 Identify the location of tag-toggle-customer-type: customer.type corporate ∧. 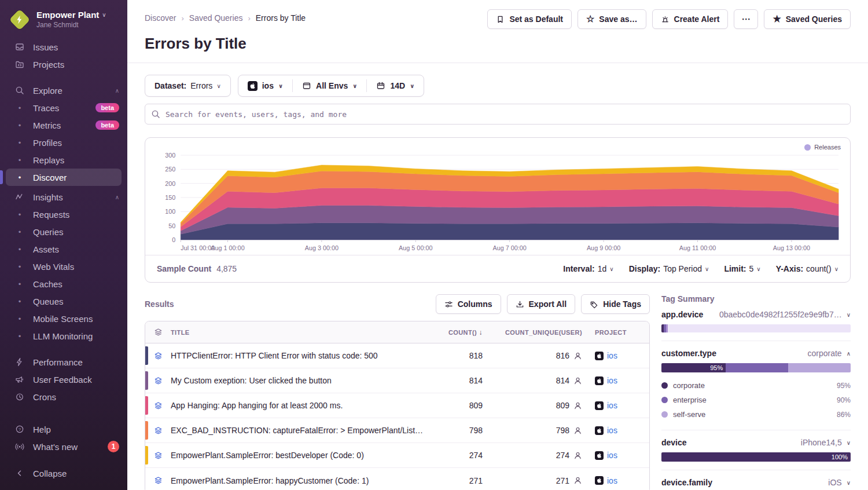
(756, 353).